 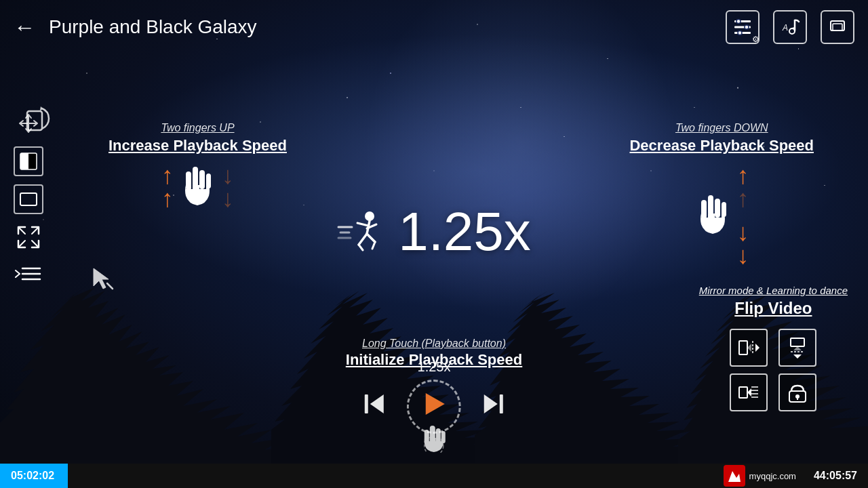 What do you see at coordinates (434, 344) in the screenshot?
I see `playback-hint-label: Long Touch (Playback button)` at bounding box center [434, 344].